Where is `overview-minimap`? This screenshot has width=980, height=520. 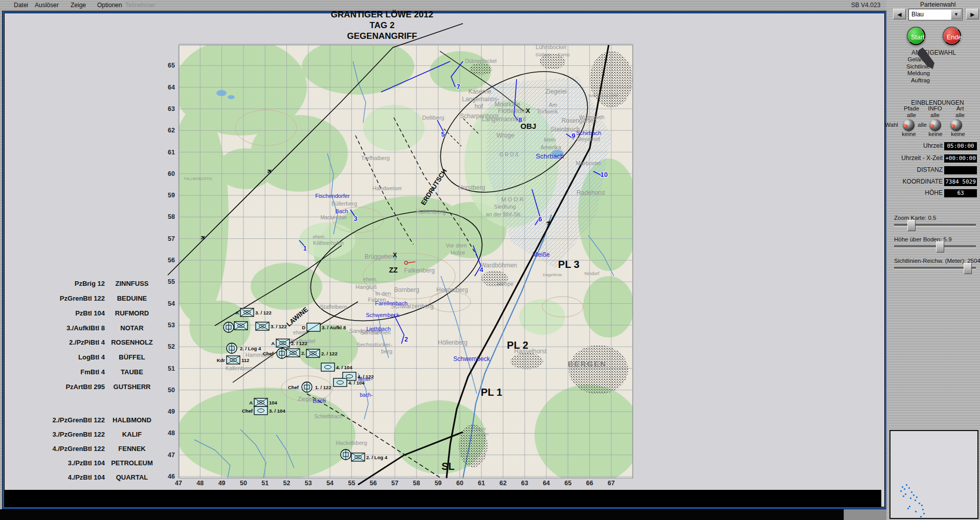
overview-minimap is located at coordinates (934, 474).